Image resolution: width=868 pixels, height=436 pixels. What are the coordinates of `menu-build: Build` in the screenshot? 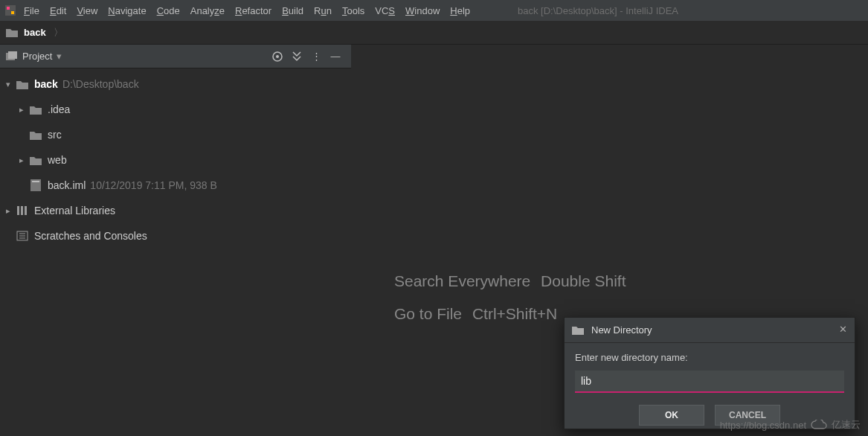 It's located at (293, 10).